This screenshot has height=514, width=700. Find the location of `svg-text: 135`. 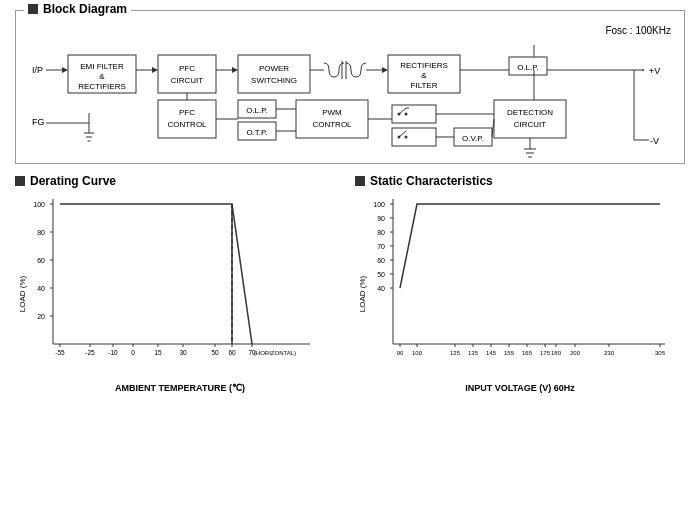

svg-text: 135 is located at coordinates (474, 353).